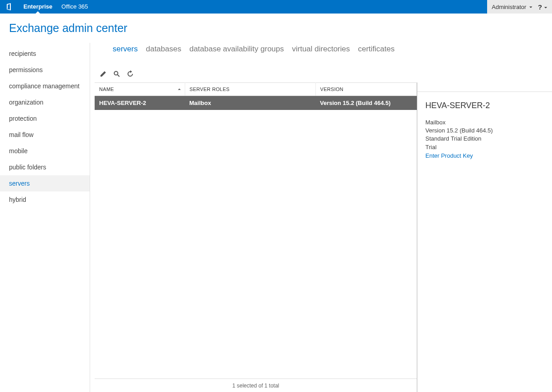 This screenshot has height=392, width=552. What do you see at coordinates (512, 7) in the screenshot?
I see `user-menu: Administrator` at bounding box center [512, 7].